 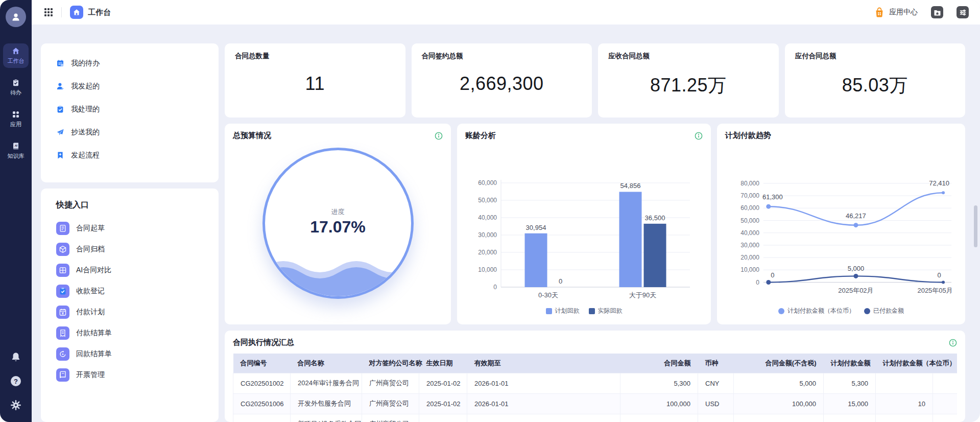 I want to click on payment-trend-line-chart: 010,00020,00030,00040,00050,00060,00070,…, so click(x=841, y=236).